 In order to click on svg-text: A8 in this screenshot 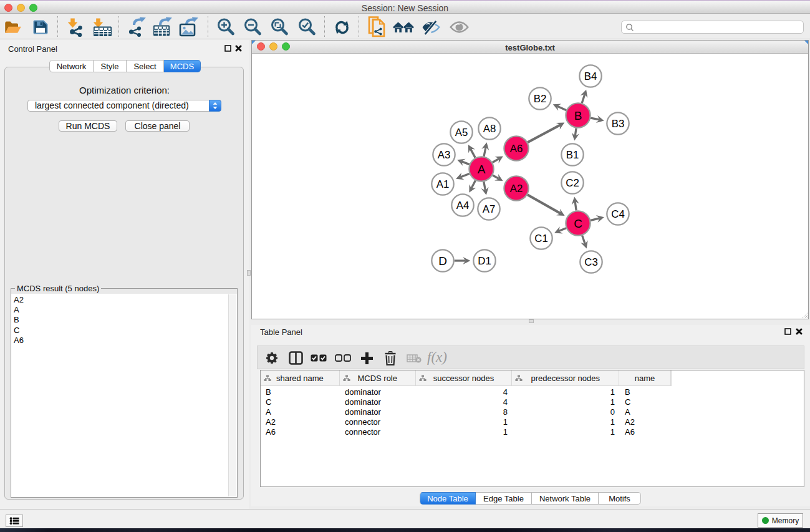, I will do `click(490, 128)`.